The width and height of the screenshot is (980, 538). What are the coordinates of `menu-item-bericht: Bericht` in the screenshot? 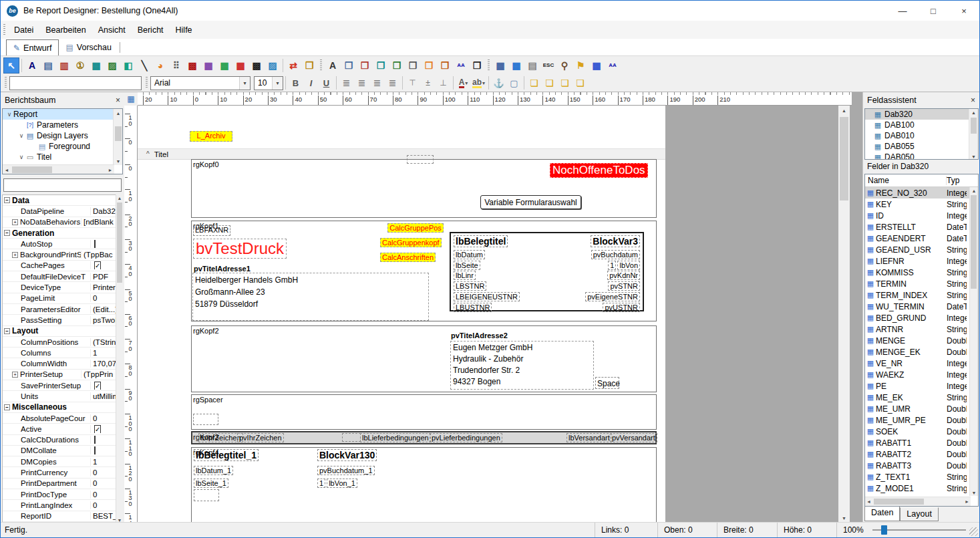 It's located at (151, 30).